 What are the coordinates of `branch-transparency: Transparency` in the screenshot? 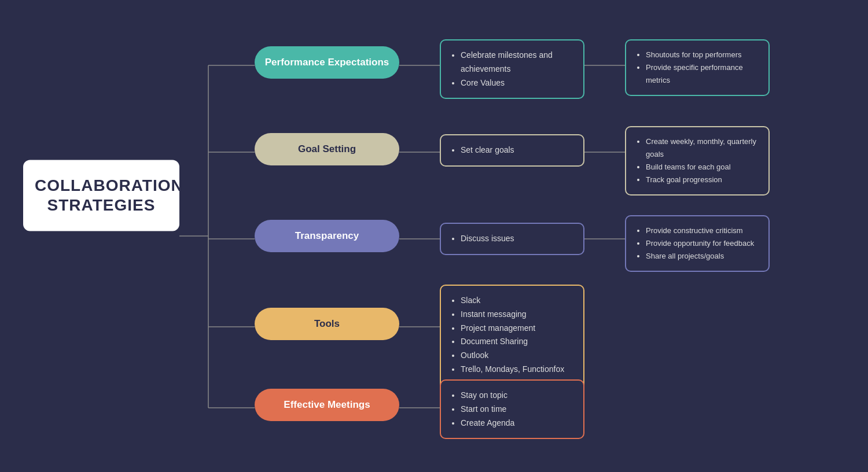 It's located at (327, 236).